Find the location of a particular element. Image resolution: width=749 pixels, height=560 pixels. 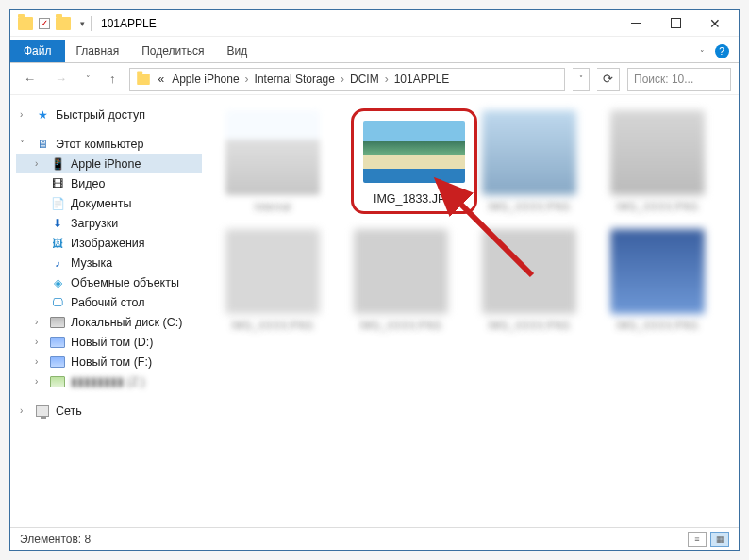

nav-downloads: ⬇ Загрузки is located at coordinates (109, 222).